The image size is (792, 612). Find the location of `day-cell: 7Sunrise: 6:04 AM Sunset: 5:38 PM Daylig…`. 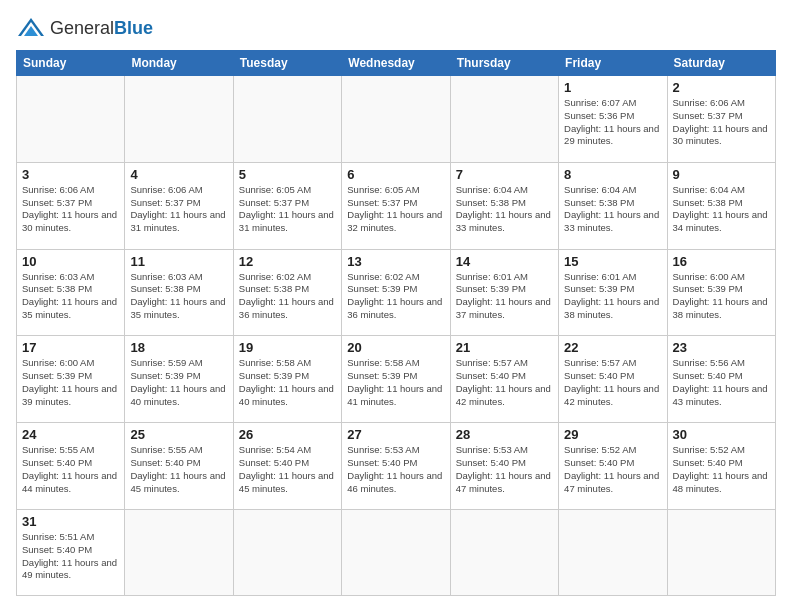

day-cell: 7Sunrise: 6:04 AM Sunset: 5:38 PM Daylig… is located at coordinates (504, 206).